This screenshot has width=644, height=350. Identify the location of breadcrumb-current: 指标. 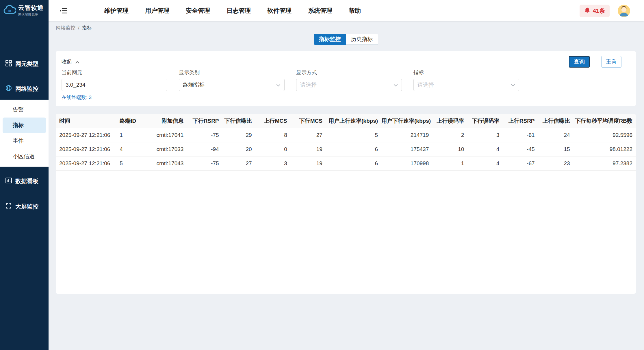
(87, 28).